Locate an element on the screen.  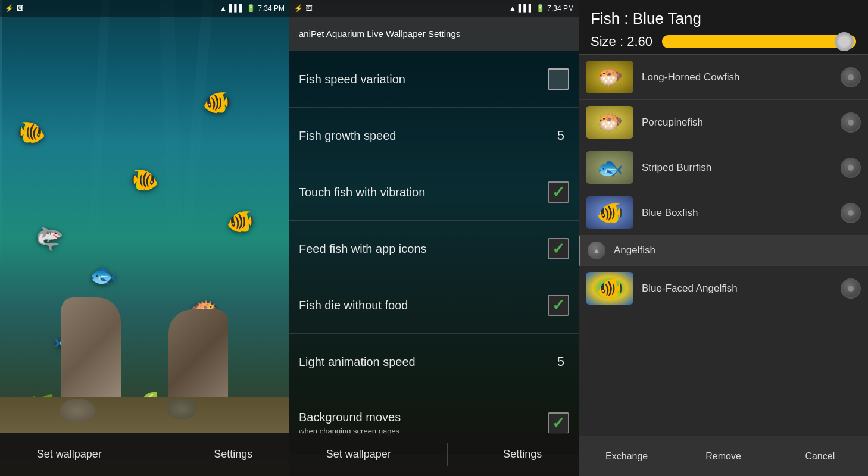
cancel-button: Cancel is located at coordinates (820, 456).